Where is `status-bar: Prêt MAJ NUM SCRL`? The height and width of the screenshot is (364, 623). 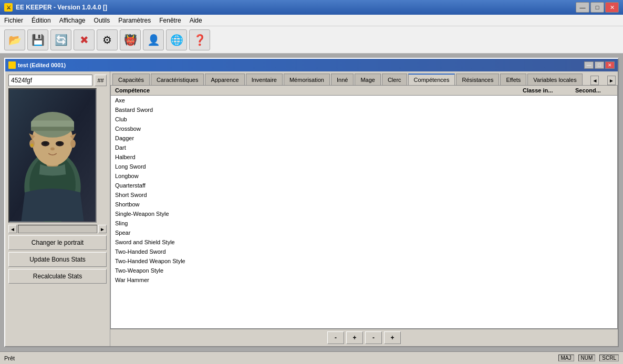 status-bar: Prêt MAJ NUM SCRL is located at coordinates (312, 358).